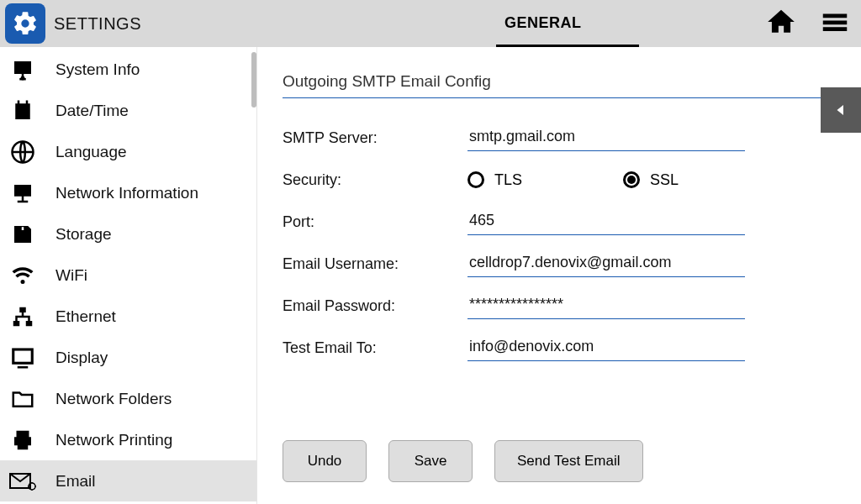 The width and height of the screenshot is (861, 504). Describe the element at coordinates (494, 180) in the screenshot. I see `radio-tls: TLS` at that location.